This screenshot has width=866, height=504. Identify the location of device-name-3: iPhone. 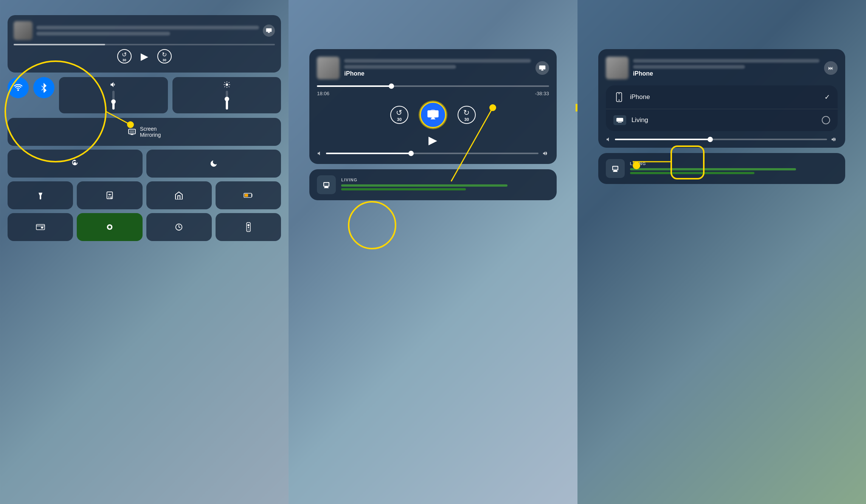
(726, 74).